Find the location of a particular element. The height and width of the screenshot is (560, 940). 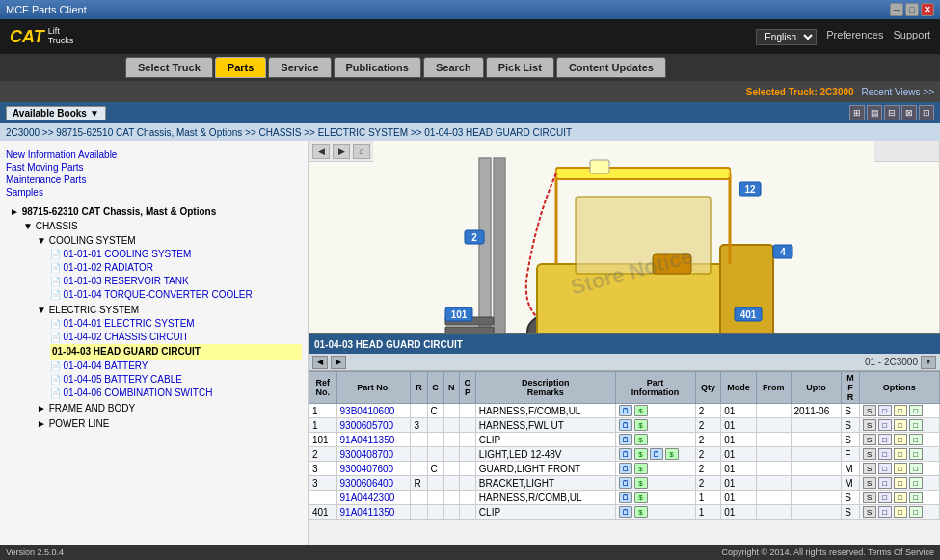

price2-icon: $ is located at coordinates (672, 454).